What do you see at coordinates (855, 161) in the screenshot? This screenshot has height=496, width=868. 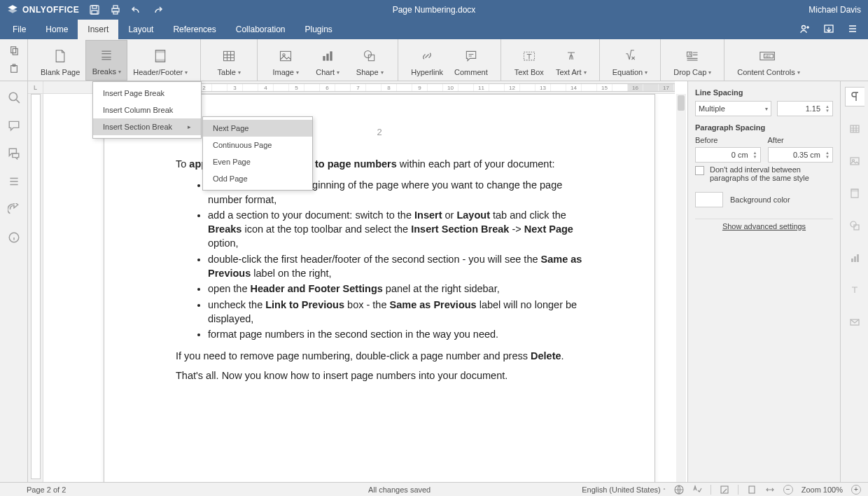 I see `image-settings-tab` at bounding box center [855, 161].